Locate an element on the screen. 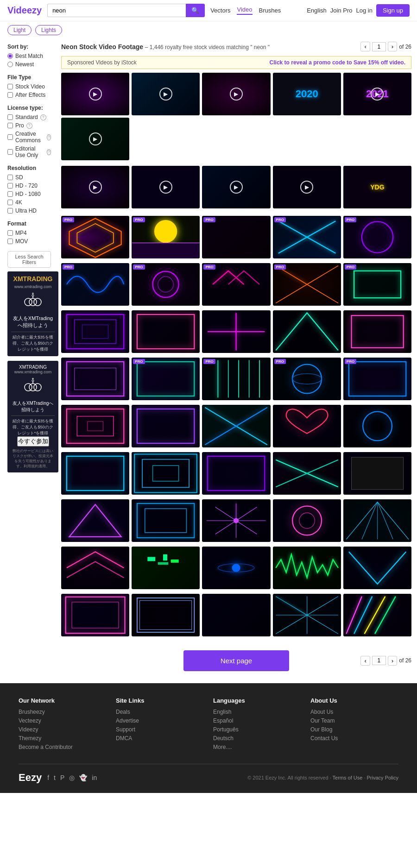  video-thumb-s11: YDG is located at coordinates (377, 187).